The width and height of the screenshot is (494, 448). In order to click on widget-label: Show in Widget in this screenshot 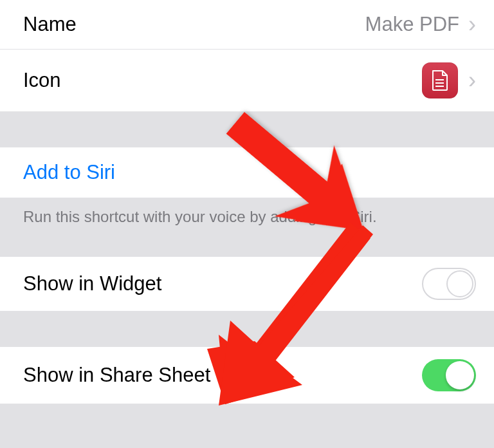, I will do `click(93, 284)`.